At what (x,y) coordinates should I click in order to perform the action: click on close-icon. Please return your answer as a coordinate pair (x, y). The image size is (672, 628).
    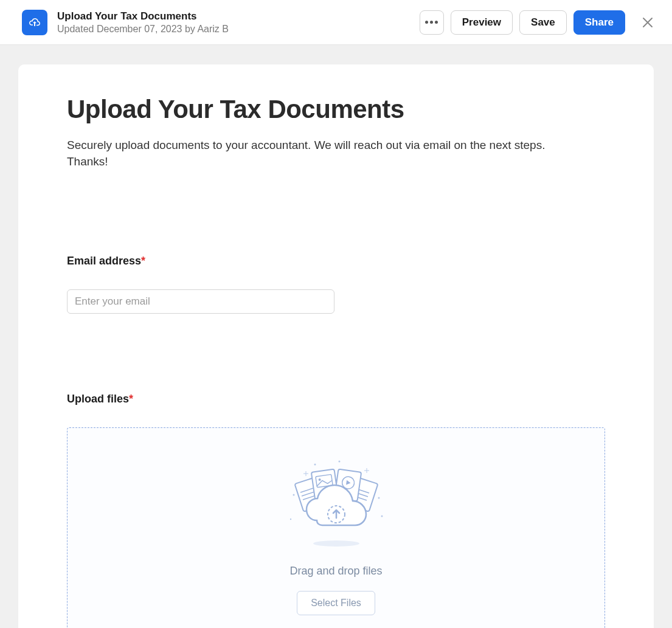
    Looking at the image, I should click on (648, 22).